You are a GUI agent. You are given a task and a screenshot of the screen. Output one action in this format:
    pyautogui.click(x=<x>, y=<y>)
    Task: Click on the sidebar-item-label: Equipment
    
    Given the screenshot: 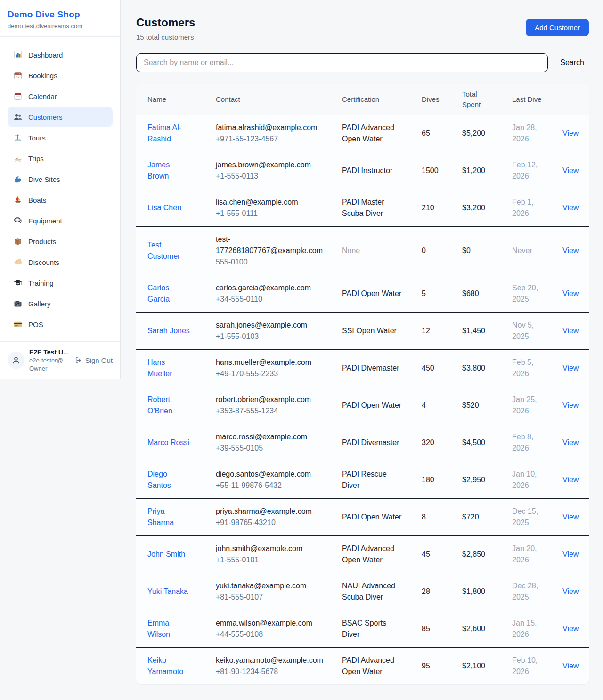 What is the action you would take?
    pyautogui.click(x=45, y=221)
    